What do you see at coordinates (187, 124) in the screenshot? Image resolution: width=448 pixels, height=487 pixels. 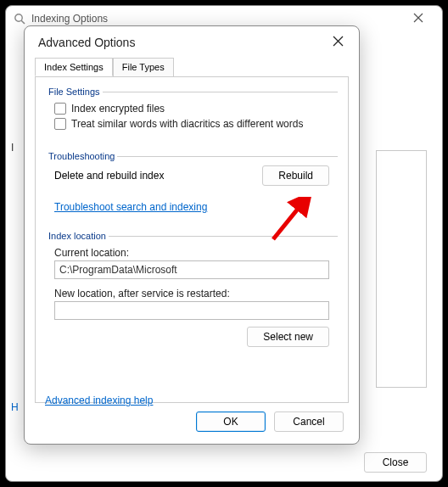 I see `diacritics-label: Treat similar words with diacritics as d…` at bounding box center [187, 124].